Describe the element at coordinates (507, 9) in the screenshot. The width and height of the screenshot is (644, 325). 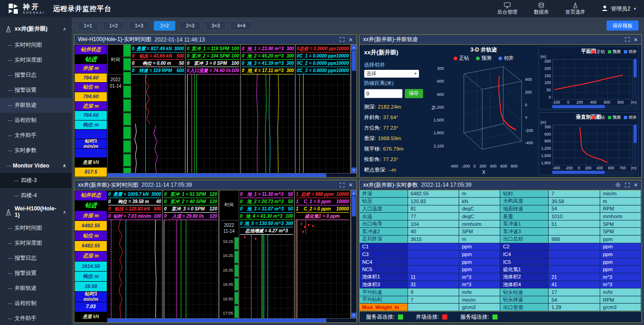
I see `nav-backend-management: 后台管理` at that location.